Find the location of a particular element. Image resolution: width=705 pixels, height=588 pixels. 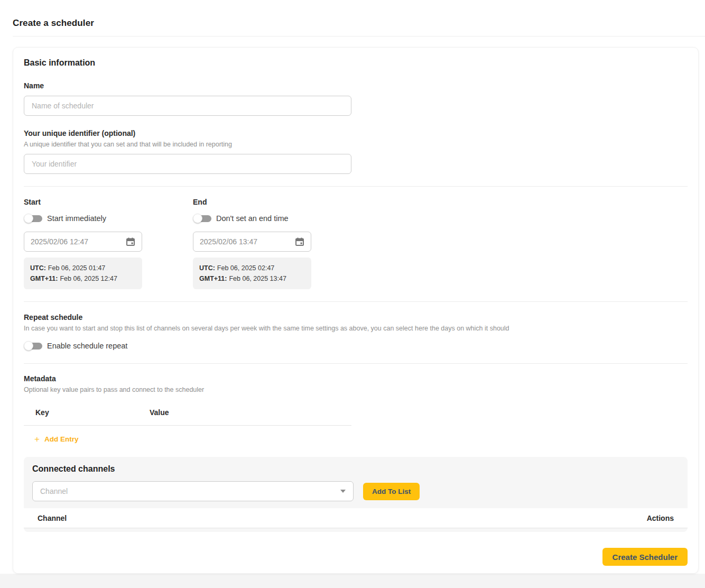

schedule-columns: Start Start immediately is located at coordinates (356, 243).